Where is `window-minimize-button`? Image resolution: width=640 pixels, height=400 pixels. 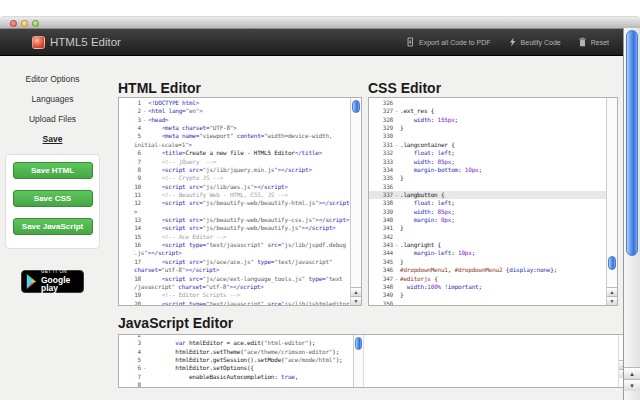 window-minimize-button is located at coordinates (24, 24).